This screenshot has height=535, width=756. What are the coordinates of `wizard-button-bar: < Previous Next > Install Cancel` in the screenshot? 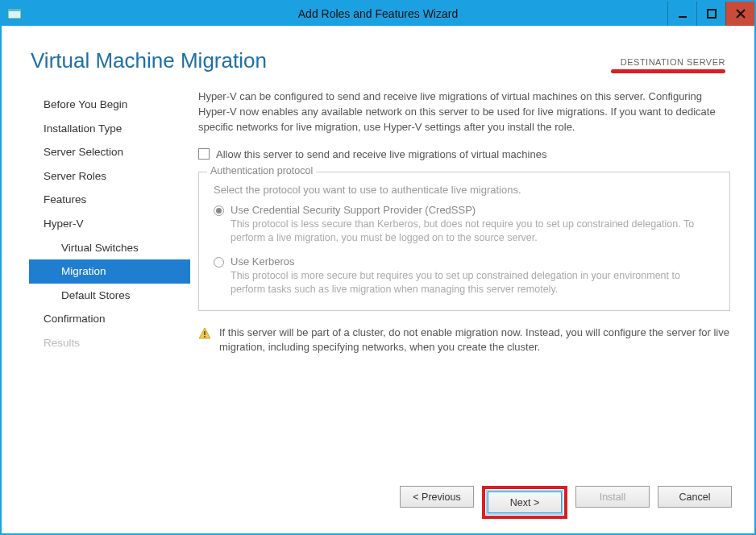 It's located at (378, 504).